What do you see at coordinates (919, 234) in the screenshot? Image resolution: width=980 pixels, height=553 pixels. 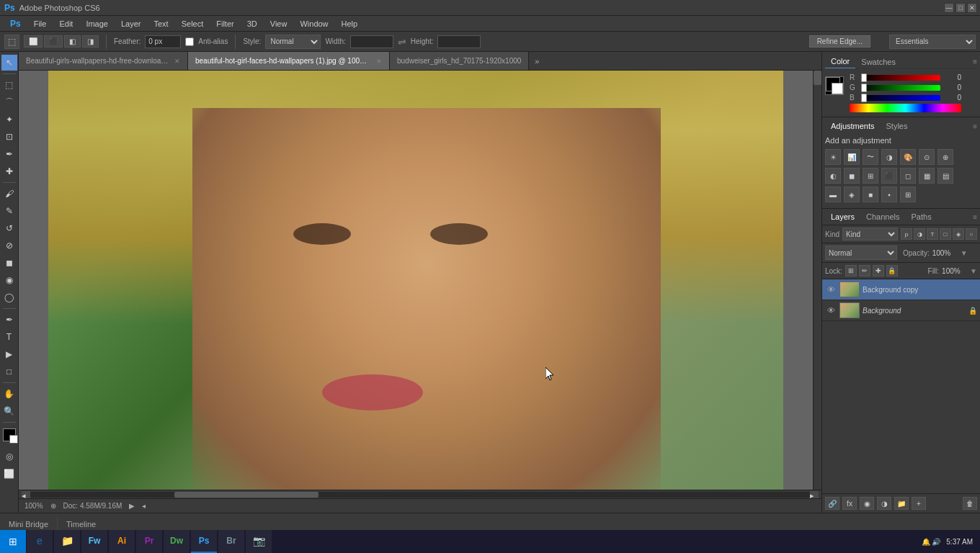 I see `filter-adj-icon: ◑` at bounding box center [919, 234].